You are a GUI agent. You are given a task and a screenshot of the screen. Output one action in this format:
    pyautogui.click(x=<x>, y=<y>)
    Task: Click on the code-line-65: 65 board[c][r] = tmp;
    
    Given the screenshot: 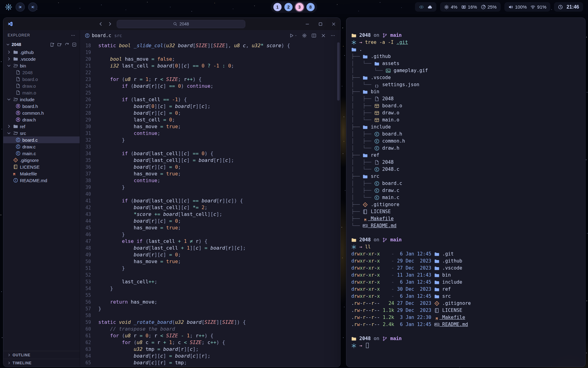 What is the action you would take?
    pyautogui.click(x=210, y=363)
    